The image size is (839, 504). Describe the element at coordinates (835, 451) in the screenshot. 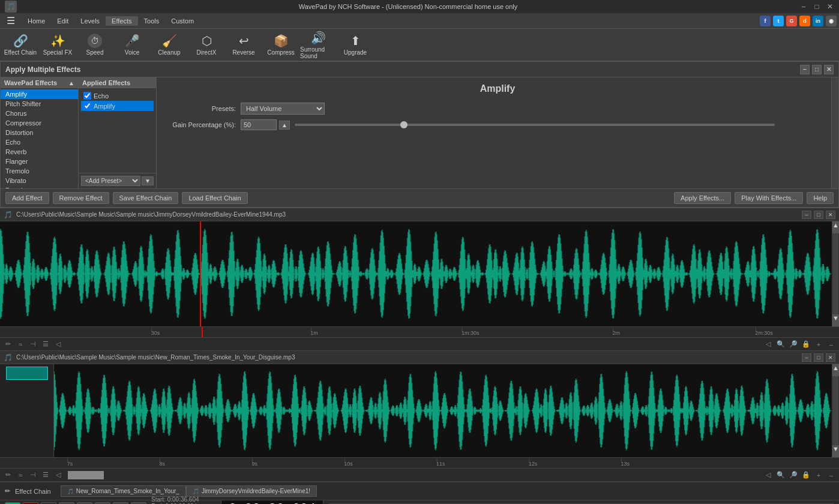

I see `track2-scroll-down: ▼` at that location.